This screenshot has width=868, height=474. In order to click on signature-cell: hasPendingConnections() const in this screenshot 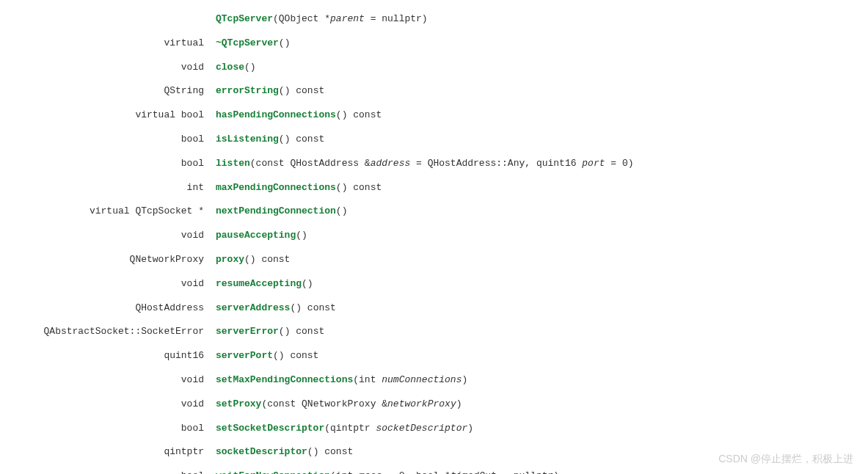, I will do `click(531, 116)`.